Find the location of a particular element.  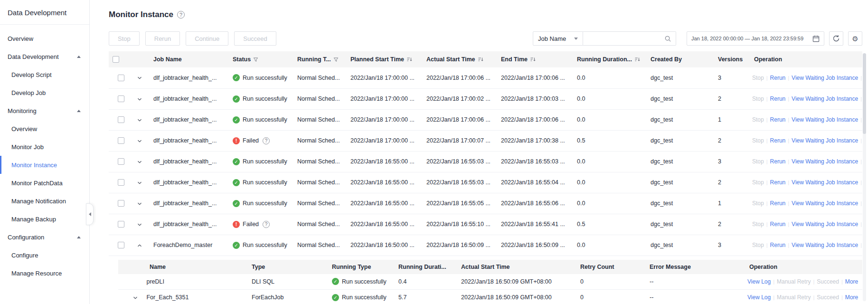

sidebar-collapse-handle is located at coordinates (90, 214).